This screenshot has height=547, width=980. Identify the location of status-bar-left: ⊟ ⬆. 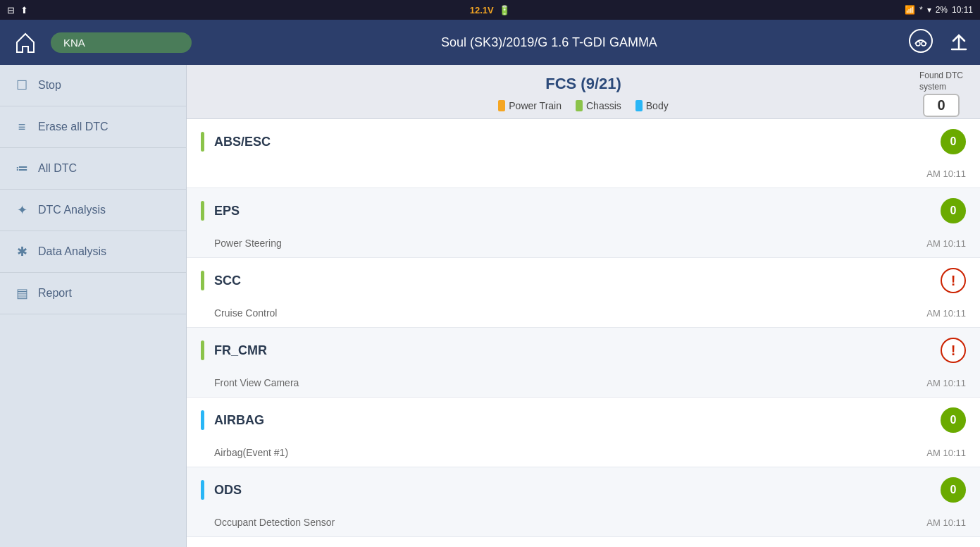
(18, 10).